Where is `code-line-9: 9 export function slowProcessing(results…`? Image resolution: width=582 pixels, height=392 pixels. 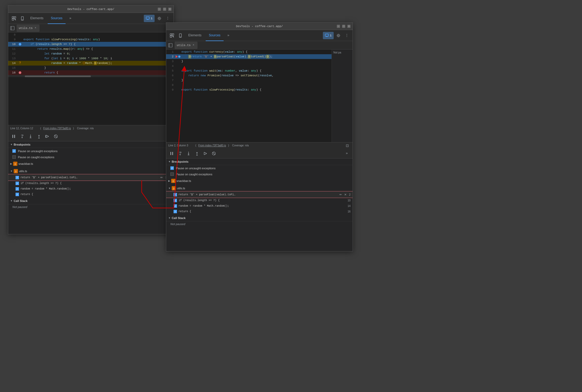
code-line-9: 9 export function slowProcessing(results… is located at coordinates (91, 39).